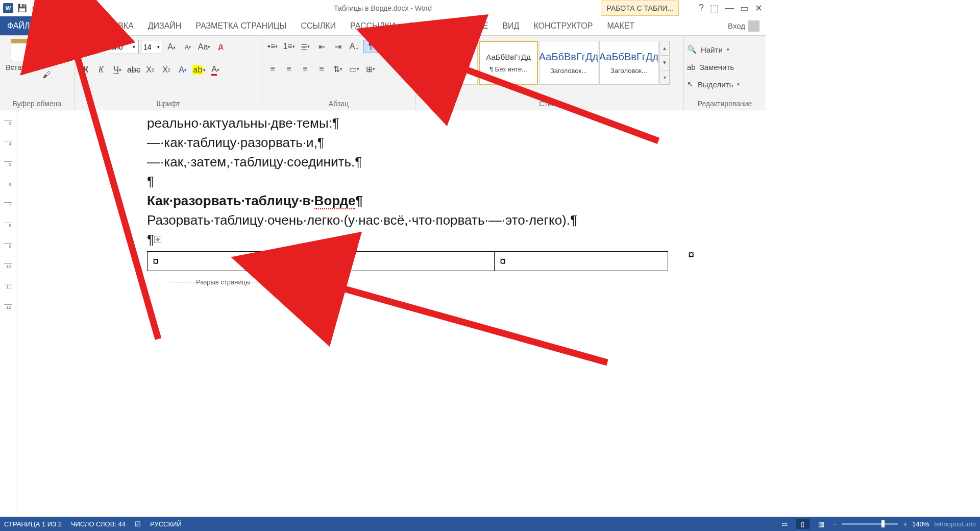 This screenshot has height=531, width=980. Describe the element at coordinates (354, 69) in the screenshot. I see `shading-button: ▭▾` at that location.